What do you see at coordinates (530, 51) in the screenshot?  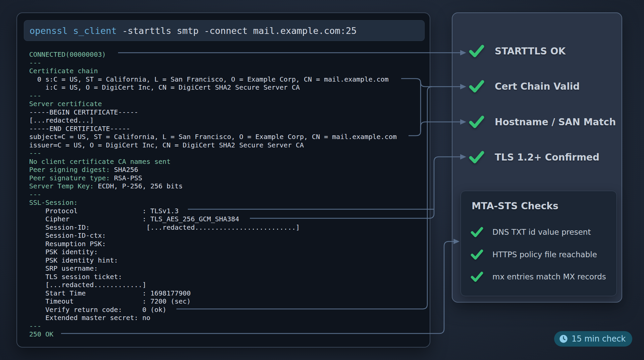 I see `check-label: STARTTLS OK` at bounding box center [530, 51].